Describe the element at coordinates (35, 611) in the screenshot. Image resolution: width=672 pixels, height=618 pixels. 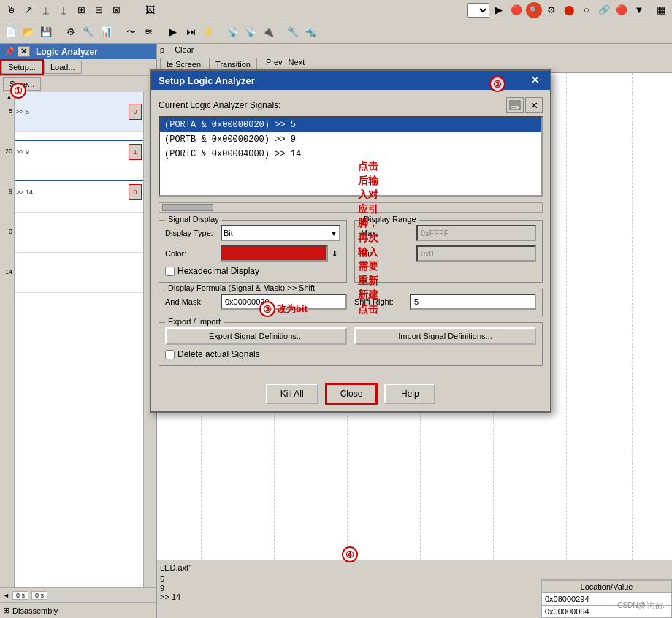
I see `disassembly-label: Disassembly` at that location.